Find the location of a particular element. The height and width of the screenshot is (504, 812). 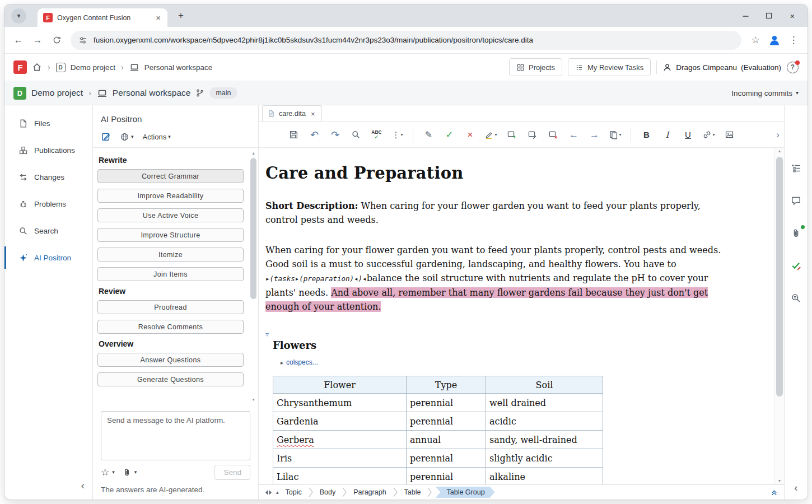

sidebar-item-publications: Publications is located at coordinates (48, 150).